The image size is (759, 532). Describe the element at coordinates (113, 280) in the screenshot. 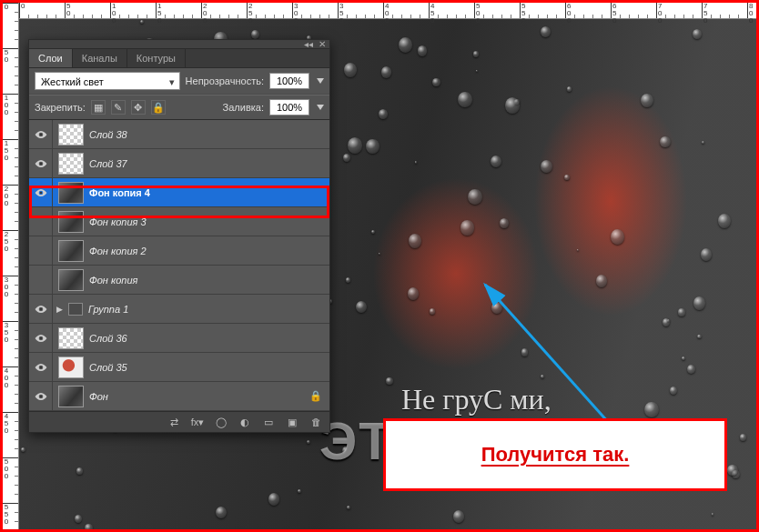

I see `layer-name: Фон копия` at that location.